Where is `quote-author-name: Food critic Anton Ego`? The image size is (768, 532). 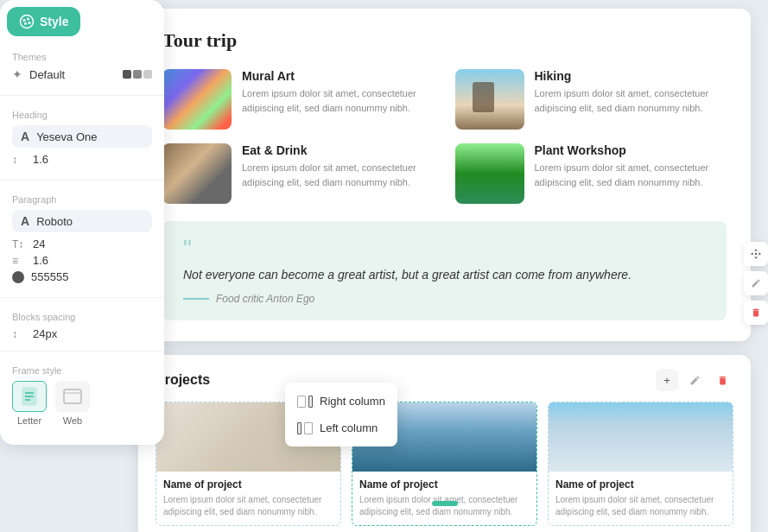 quote-author-name: Food critic Anton Ego is located at coordinates (265, 299).